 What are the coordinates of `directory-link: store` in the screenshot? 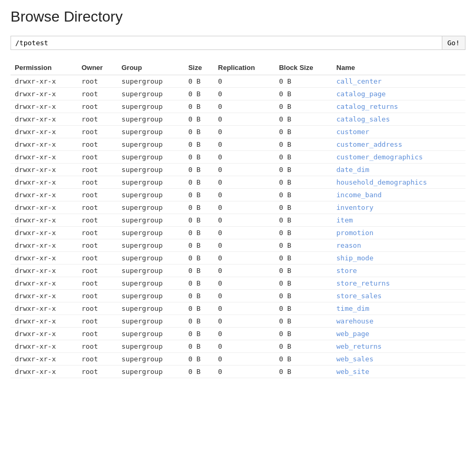 It's located at (347, 270).